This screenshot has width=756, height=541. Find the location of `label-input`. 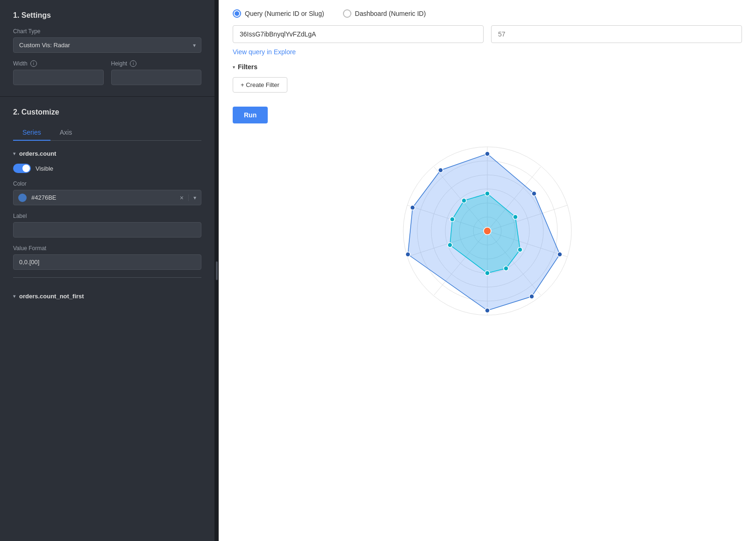

label-input is located at coordinates (107, 230).